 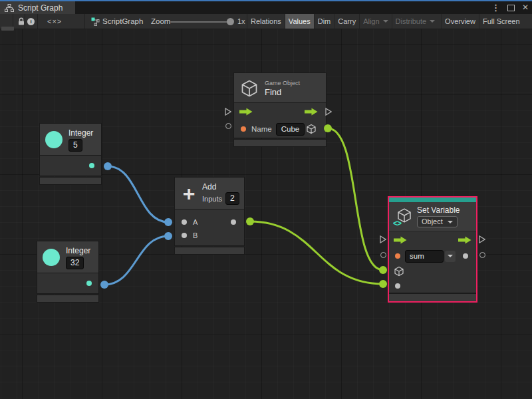 I want to click on node-body: A B, so click(x=209, y=227).